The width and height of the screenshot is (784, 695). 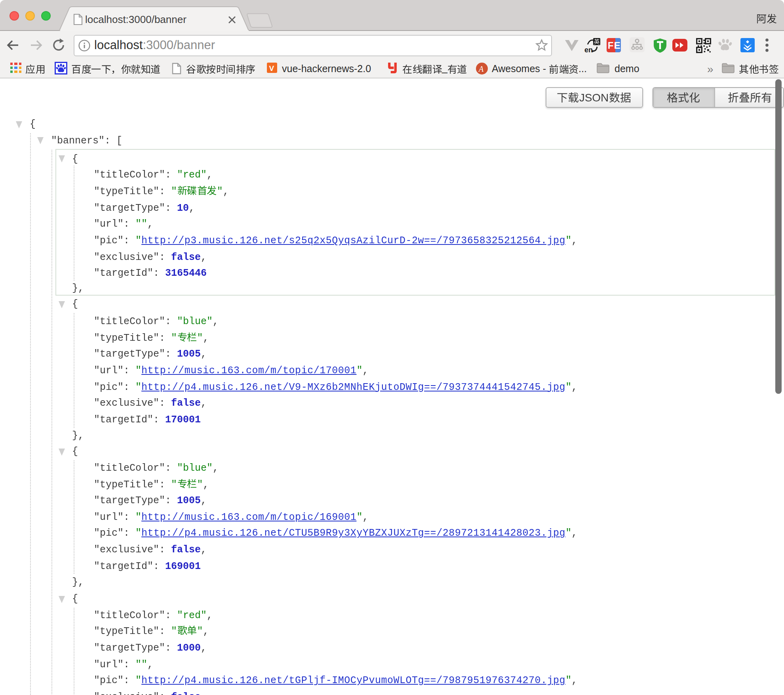 What do you see at coordinates (588, 50) in the screenshot?
I see `svg-text: en` at bounding box center [588, 50].